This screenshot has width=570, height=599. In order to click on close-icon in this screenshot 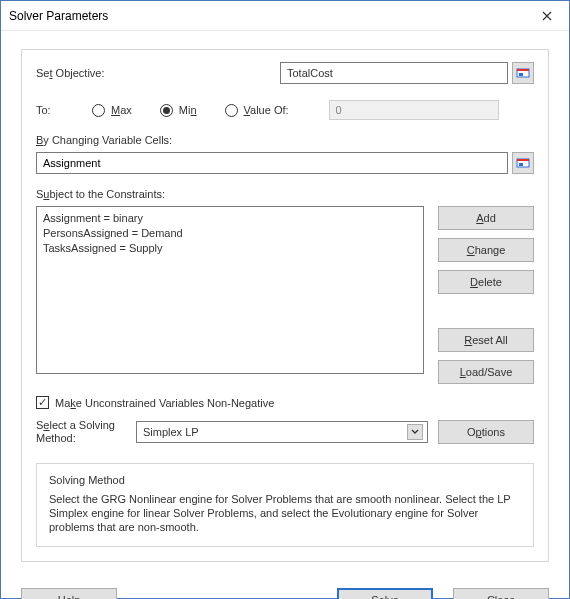, I will do `click(547, 16)`.